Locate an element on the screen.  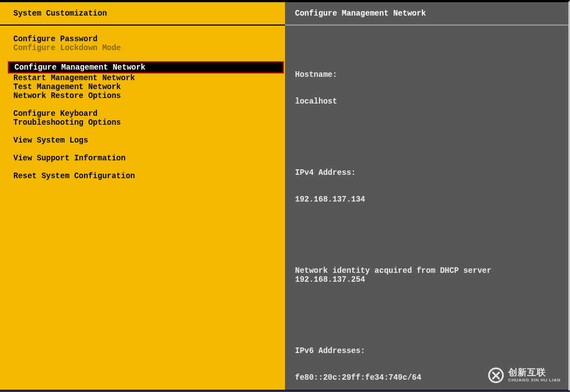
watermark-logo-icon is located at coordinates (496, 375).